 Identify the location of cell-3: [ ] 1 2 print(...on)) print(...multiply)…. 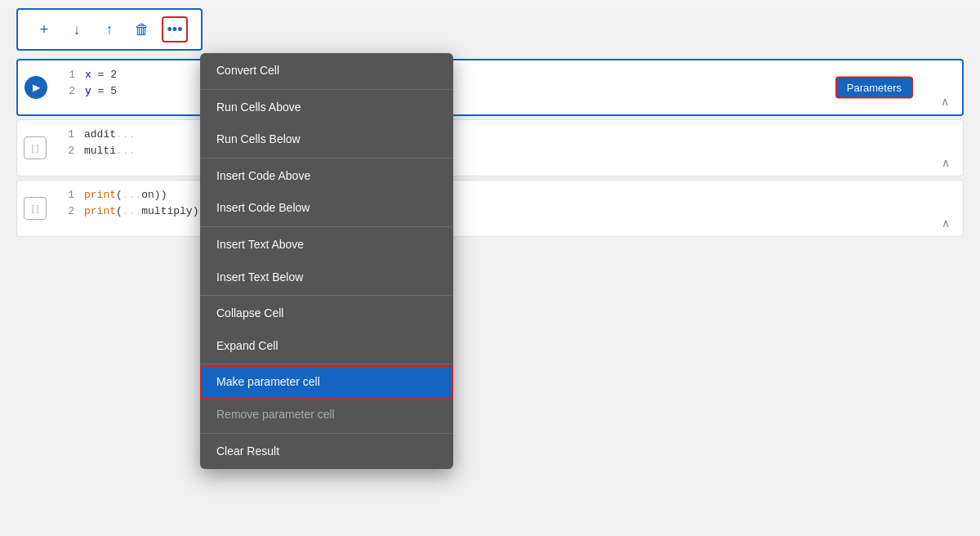
(490, 208).